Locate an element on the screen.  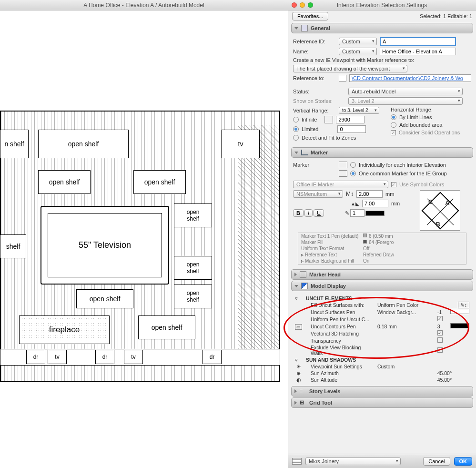
detect-radio is located at coordinates (296, 138).